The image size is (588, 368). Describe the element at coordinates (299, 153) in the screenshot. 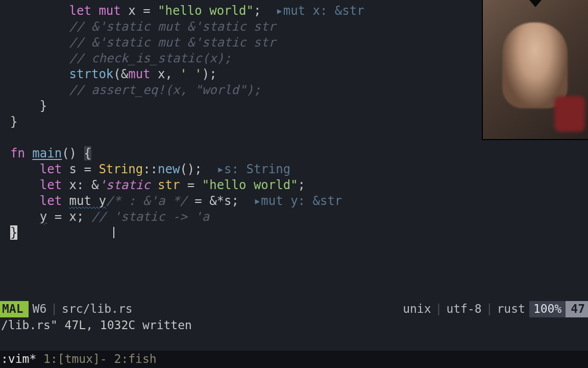

I see `code-line: fn main() {` at that location.